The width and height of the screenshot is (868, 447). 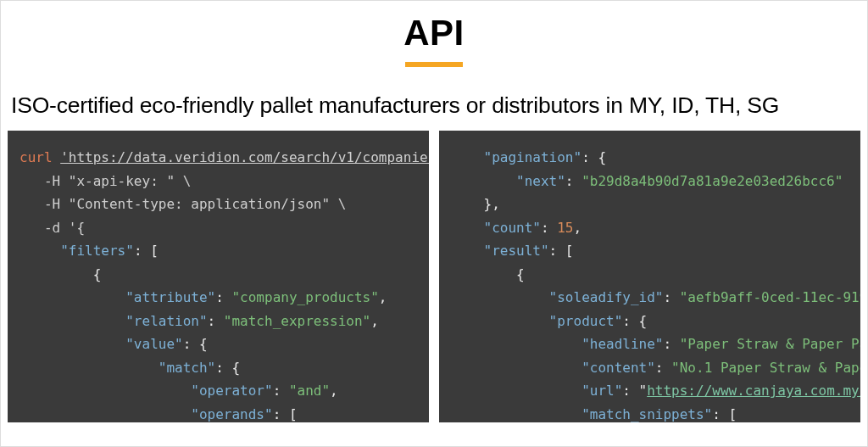 I want to click on curl-command: curl, so click(x=36, y=158).